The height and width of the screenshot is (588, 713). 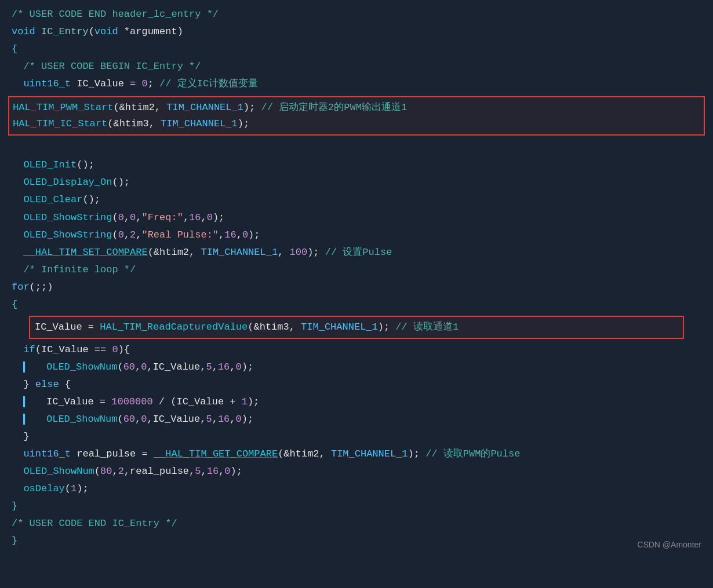 What do you see at coordinates (356, 524) in the screenshot?
I see `line-end-comment: /* USER CODE END IC_Entry */` at bounding box center [356, 524].